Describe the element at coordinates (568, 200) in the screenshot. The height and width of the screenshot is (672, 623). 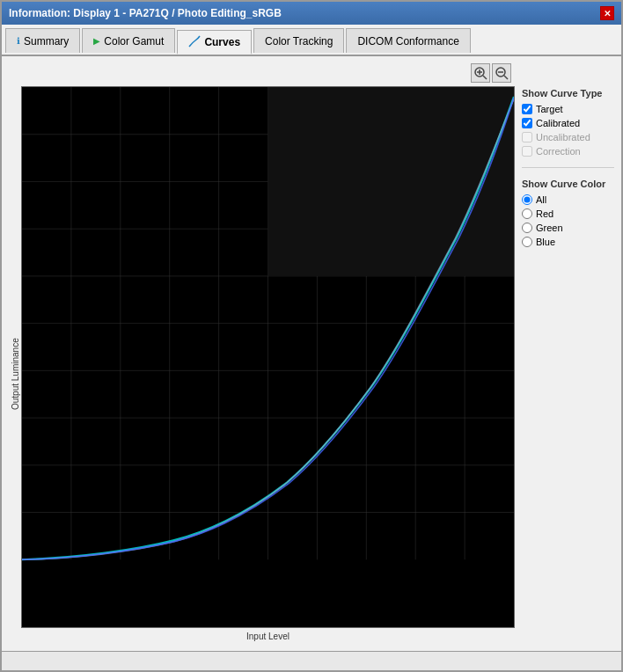
I see `radio-all: All` at that location.